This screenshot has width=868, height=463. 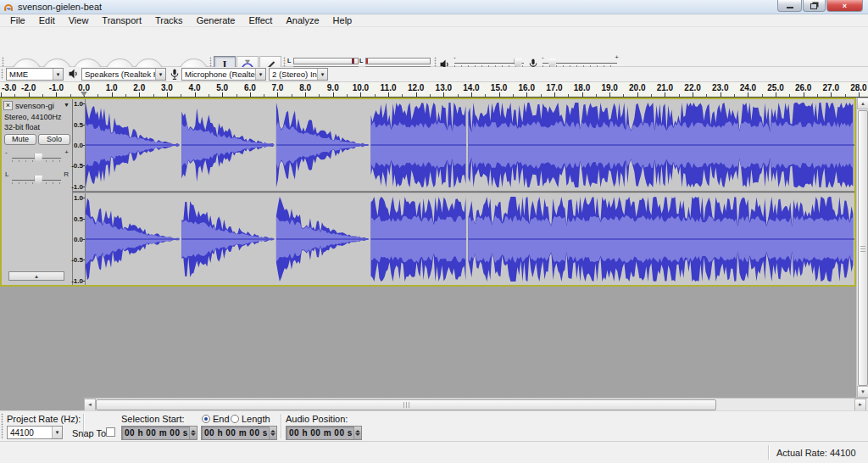 I want to click on solo-button: Solo, so click(x=54, y=139).